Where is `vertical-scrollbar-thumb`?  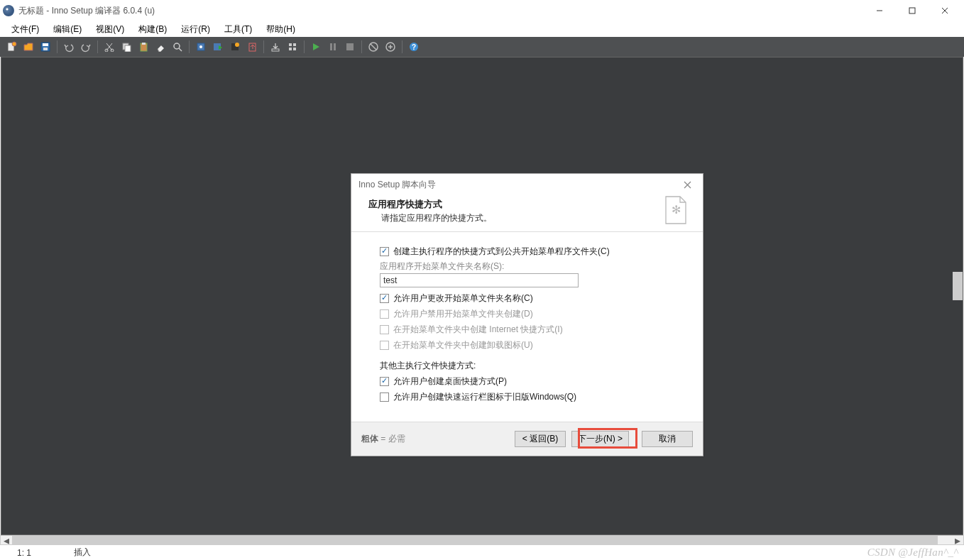
vertical-scrollbar-thumb is located at coordinates (958, 286).